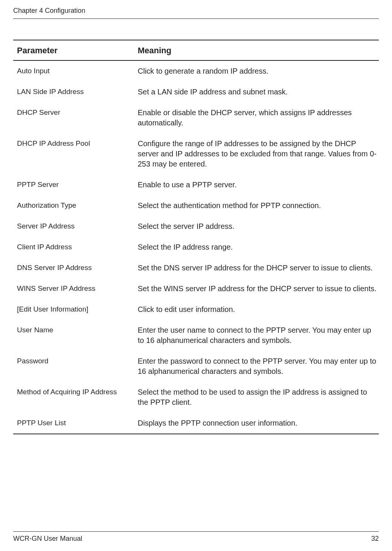  I want to click on chapter-title: Chapter 4 Configuration, so click(49, 11).